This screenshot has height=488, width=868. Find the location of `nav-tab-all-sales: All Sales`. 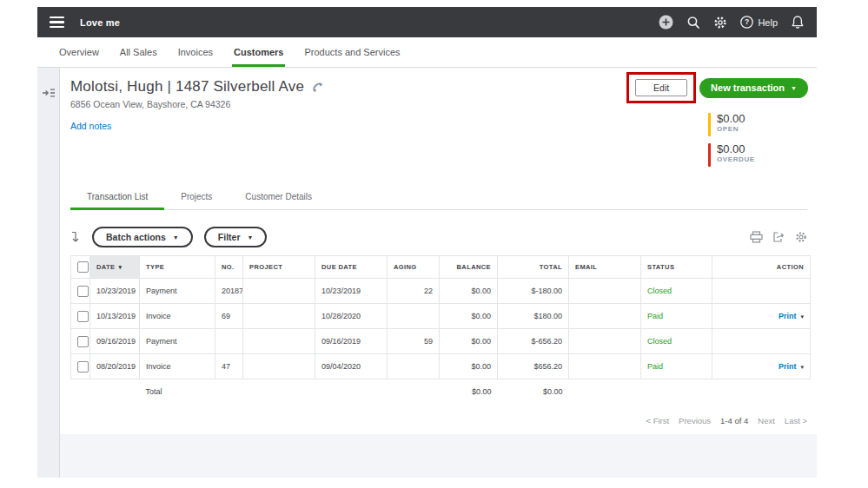

nav-tab-all-sales: All Sales is located at coordinates (139, 52).